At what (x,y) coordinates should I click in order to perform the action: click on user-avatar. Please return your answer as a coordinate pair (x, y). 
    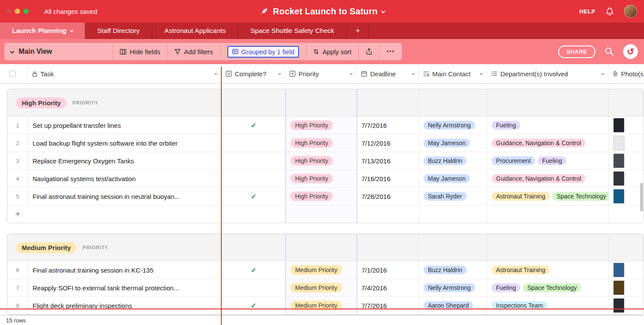
    Looking at the image, I should click on (631, 11).